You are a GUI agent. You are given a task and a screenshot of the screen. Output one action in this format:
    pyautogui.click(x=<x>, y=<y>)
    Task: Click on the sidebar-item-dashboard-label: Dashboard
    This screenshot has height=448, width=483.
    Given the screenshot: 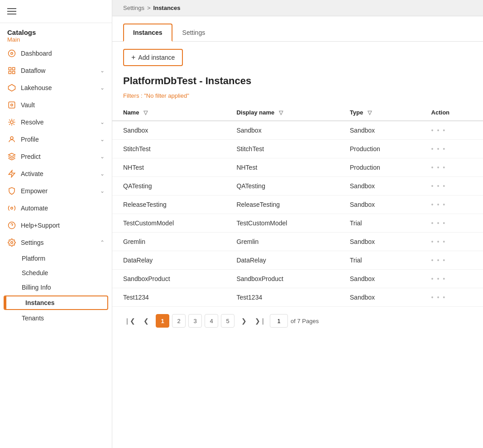 What is the action you would take?
    pyautogui.click(x=62, y=53)
    